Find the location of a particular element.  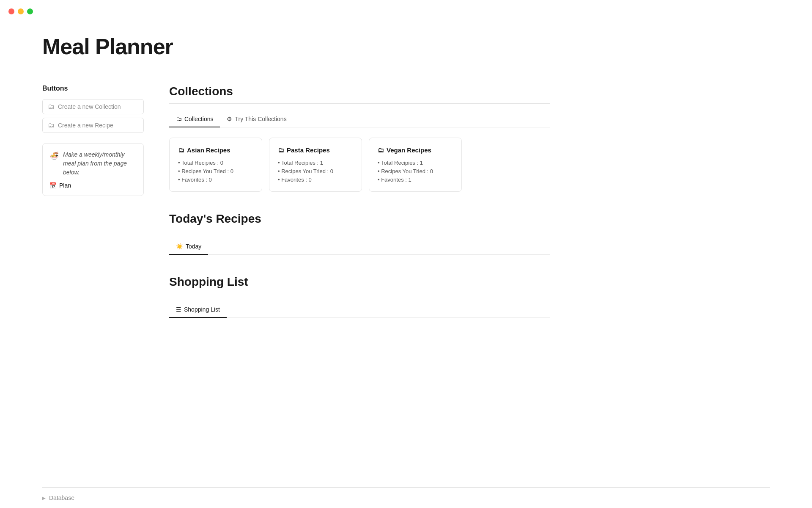

vegan-card-icon: 🗂 is located at coordinates (381, 150).